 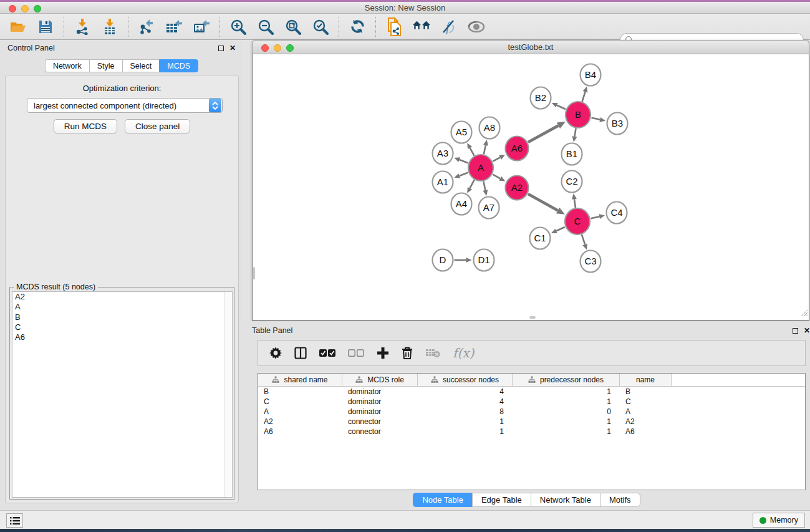 I want to click on tab-network-table: Network Table, so click(x=565, y=500).